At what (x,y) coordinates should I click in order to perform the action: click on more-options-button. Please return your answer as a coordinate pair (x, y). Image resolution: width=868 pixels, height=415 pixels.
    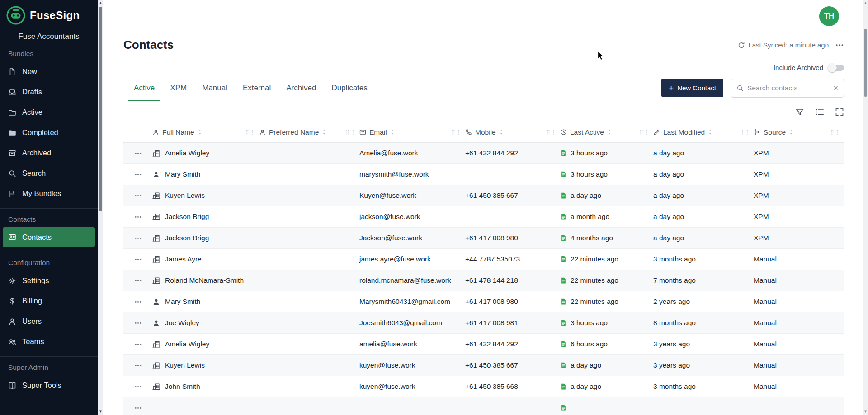
    Looking at the image, I should click on (840, 45).